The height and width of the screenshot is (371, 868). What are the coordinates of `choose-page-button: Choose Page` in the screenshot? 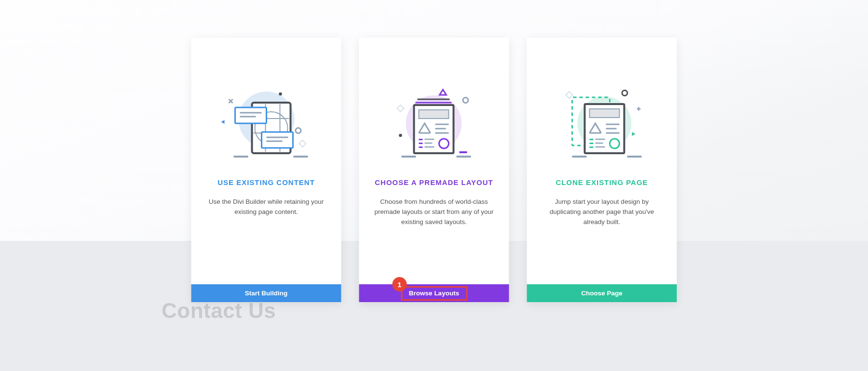 It's located at (602, 293).